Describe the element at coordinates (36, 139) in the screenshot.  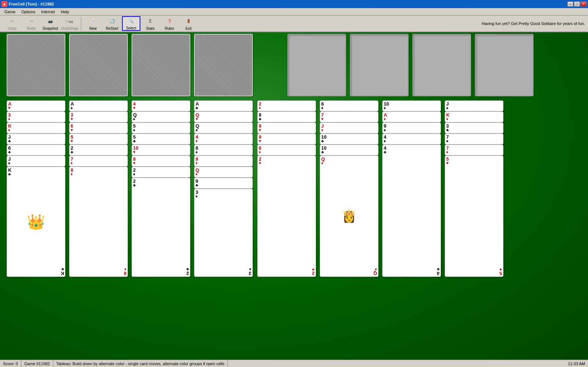
I see `tableau-col1-card4: J ♣` at that location.